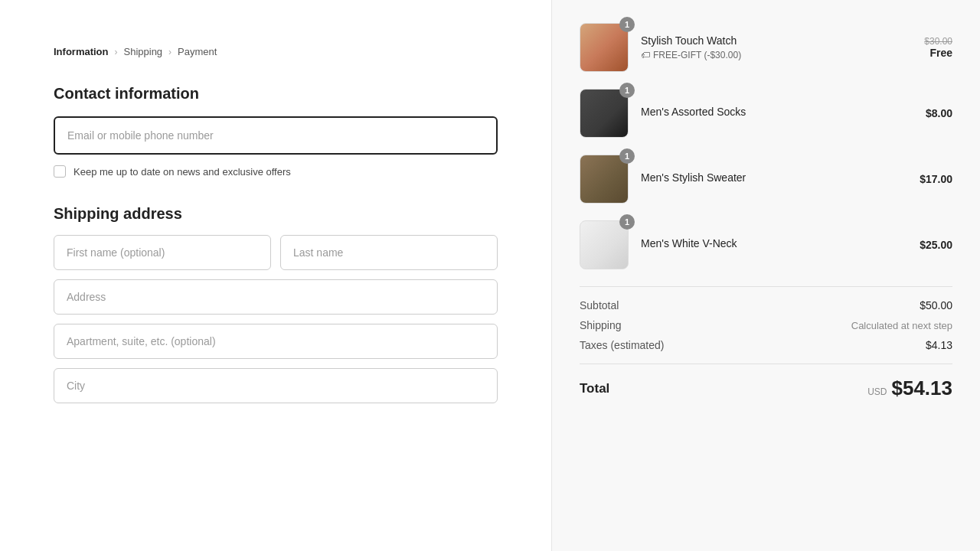 This screenshot has width=980, height=551. Describe the element at coordinates (776, 41) in the screenshot. I see `item-name-watch: Stylish Touch Watch` at that location.